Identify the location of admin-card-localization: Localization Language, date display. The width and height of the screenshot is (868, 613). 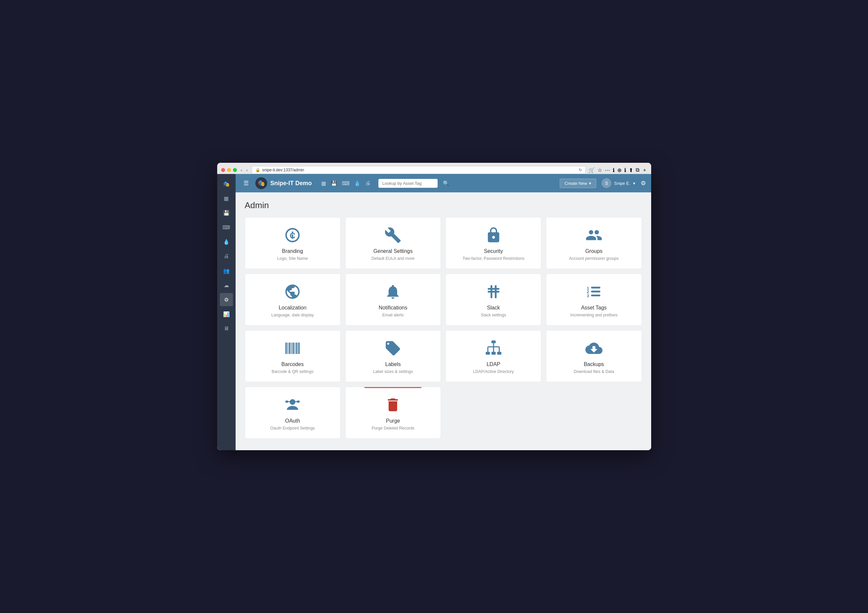
(293, 299).